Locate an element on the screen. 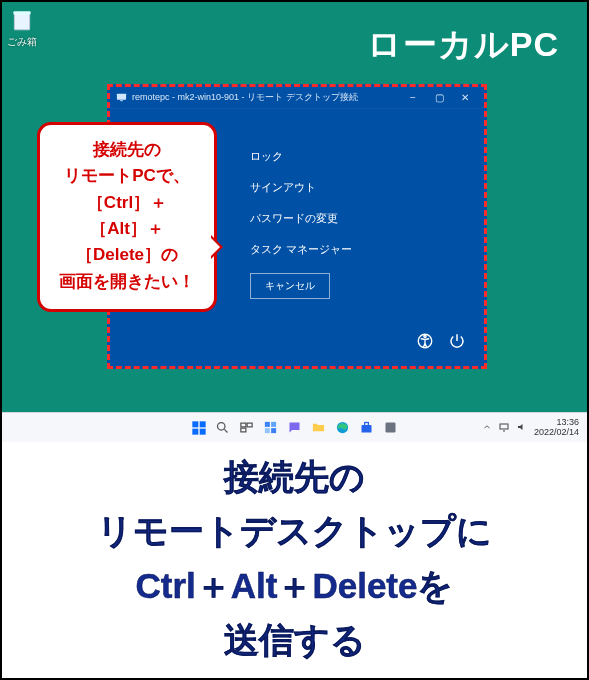 Image resolution: width=589 pixels, height=680 pixels. maximize-button: ▢ is located at coordinates (439, 98).